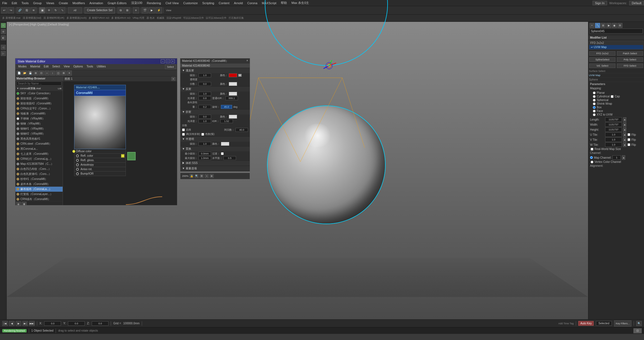  I want to click on width-spinner: ▲, so click(625, 125).